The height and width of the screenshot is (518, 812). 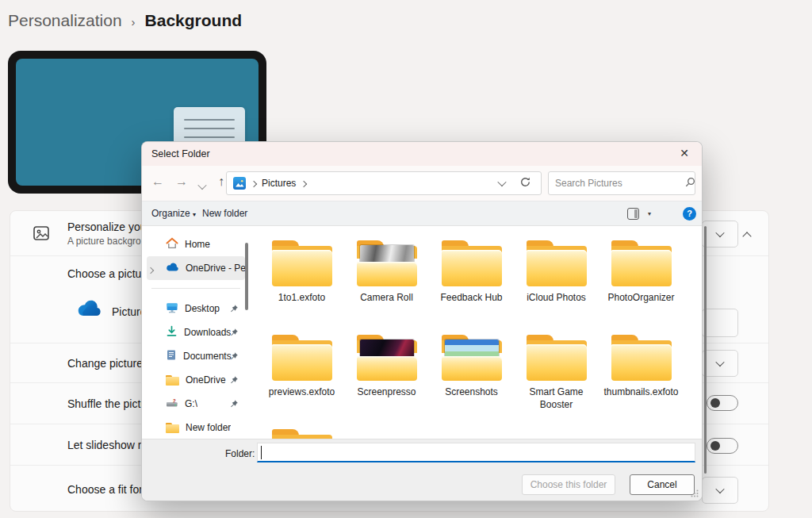 What do you see at coordinates (641, 376) in the screenshot?
I see `file-item: thumbnails.exfoto` at bounding box center [641, 376].